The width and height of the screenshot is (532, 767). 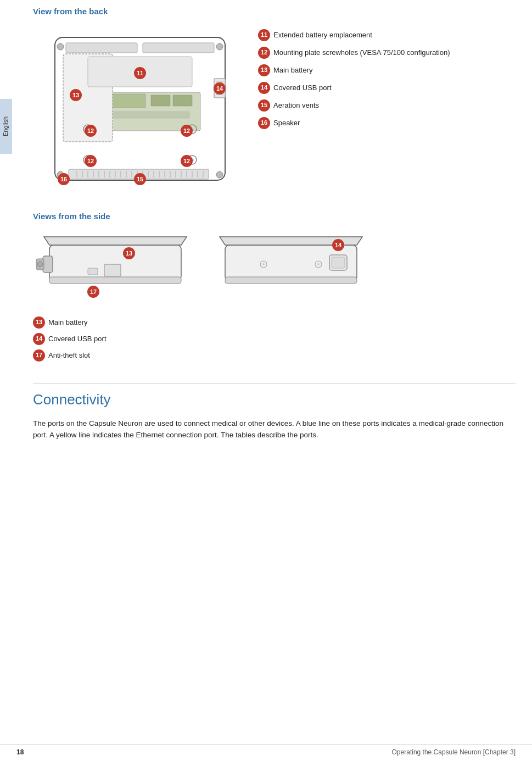 I want to click on footer-title: Operating the Capsule Neuron [Chapter 3], so click(x=453, y=753).